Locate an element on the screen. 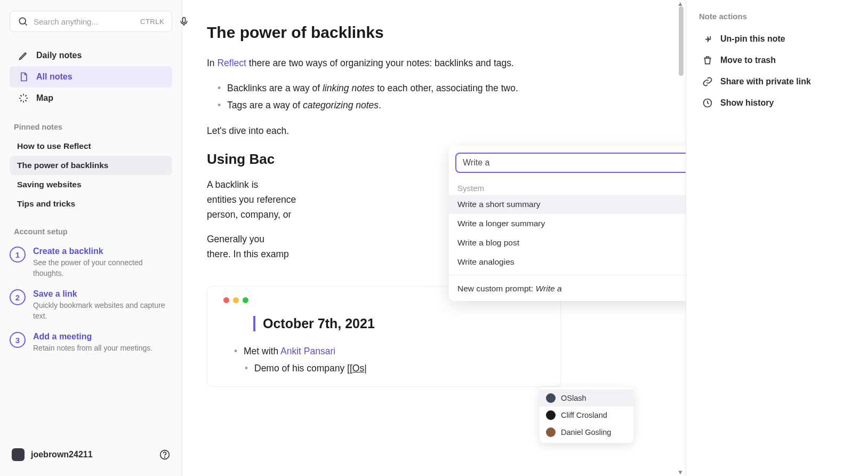 Image resolution: width=868 pixels, height=476 pixels. avatar is located at coordinates (18, 455).